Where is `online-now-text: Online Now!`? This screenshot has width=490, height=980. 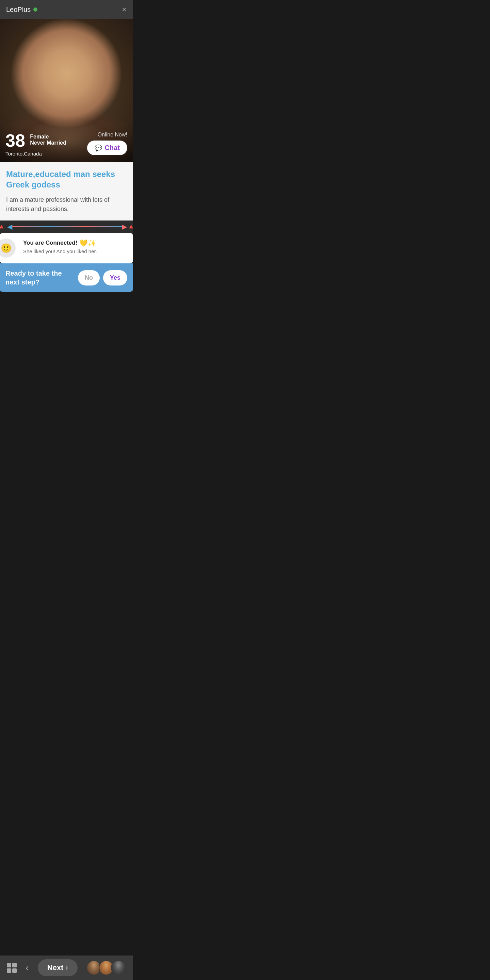 online-now-text: Online Now! is located at coordinates (113, 135).